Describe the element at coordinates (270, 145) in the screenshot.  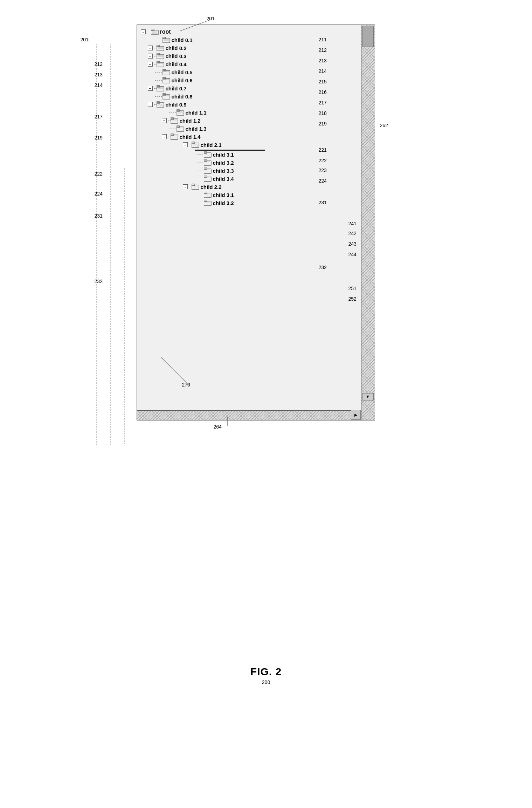
I see `tree-node-child21: - child 2.1` at that location.